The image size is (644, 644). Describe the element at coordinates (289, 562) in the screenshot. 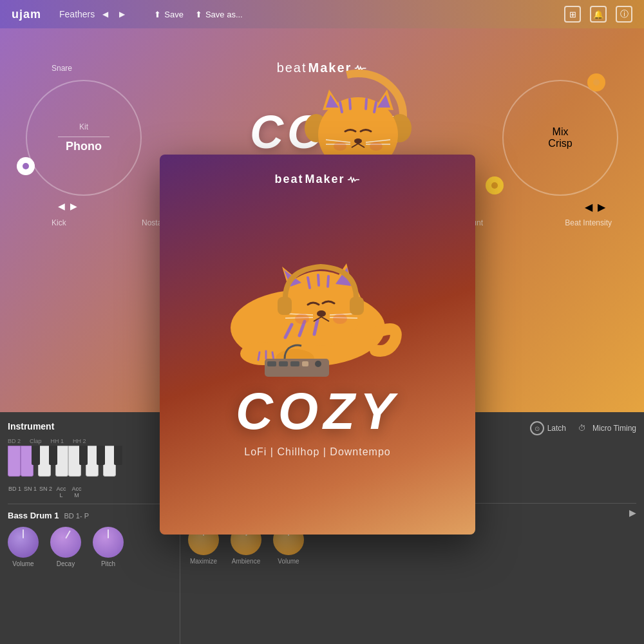

I see `right-volume-knob-label: Volume` at that location.